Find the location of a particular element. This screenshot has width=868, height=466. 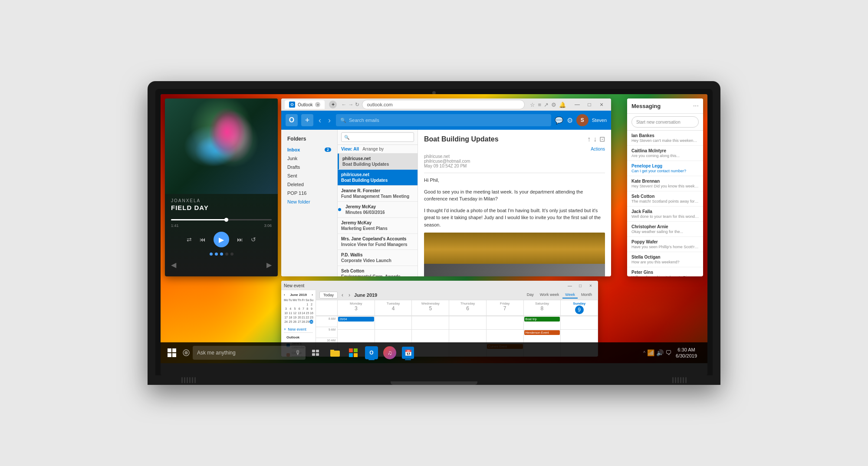

new-tab-btn: + is located at coordinates (333, 105).